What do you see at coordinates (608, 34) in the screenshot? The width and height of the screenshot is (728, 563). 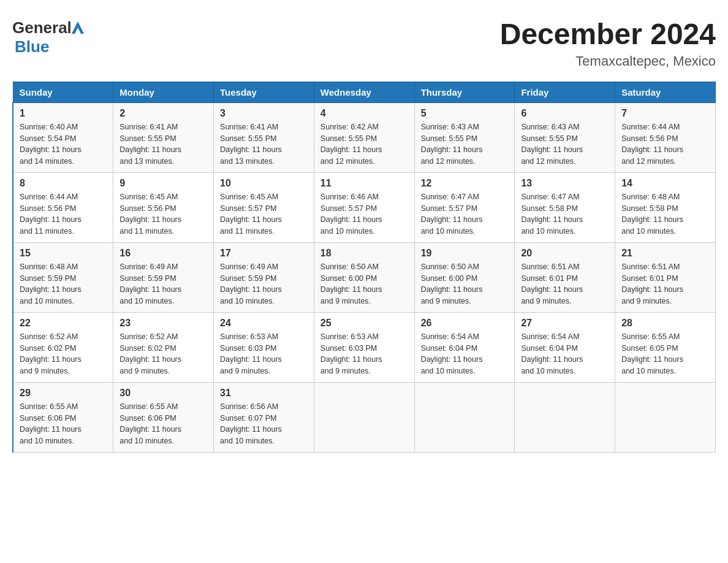 I see `month-title: December 2024` at bounding box center [608, 34].